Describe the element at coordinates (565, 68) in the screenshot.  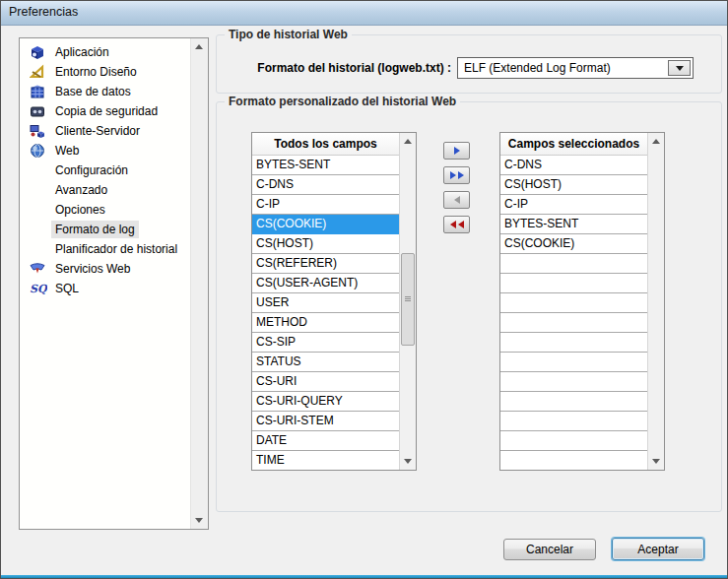
I see `log-format-value: ELF (Extended Log Format)` at that location.